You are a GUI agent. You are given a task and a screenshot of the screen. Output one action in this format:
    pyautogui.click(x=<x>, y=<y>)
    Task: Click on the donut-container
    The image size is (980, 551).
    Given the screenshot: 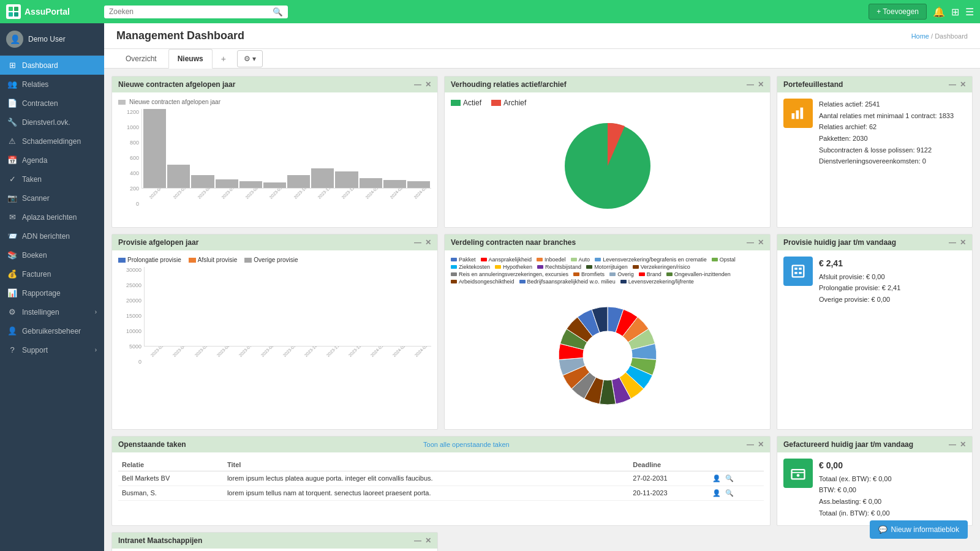 What is the action you would take?
    pyautogui.click(x=608, y=356)
    